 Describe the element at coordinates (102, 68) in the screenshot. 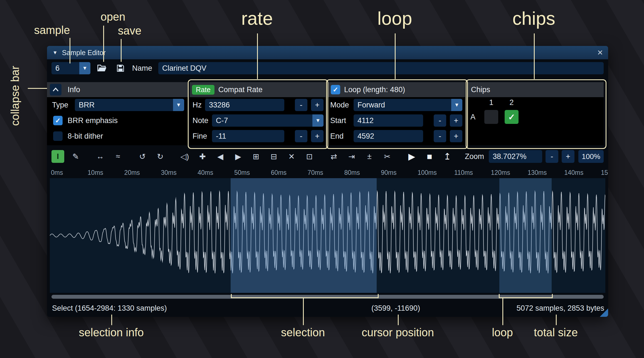

I see `open-sample-button` at that location.